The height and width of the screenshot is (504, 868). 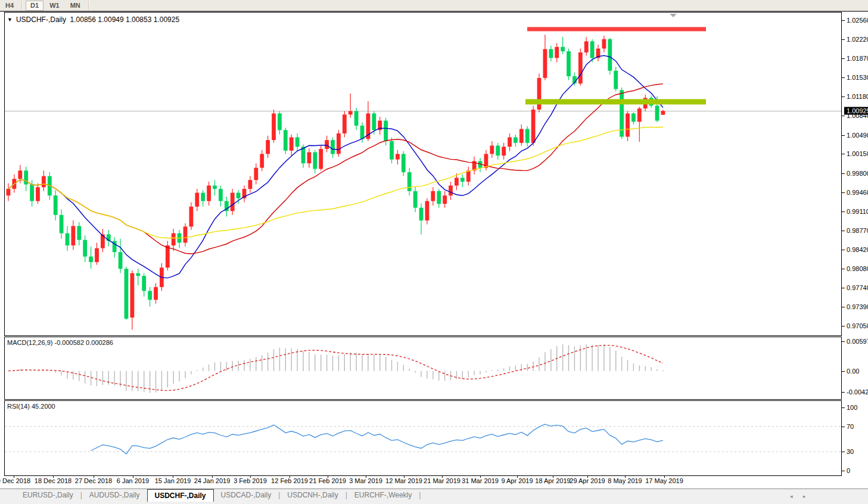 I want to click on resistance-level-line, so click(x=617, y=29).